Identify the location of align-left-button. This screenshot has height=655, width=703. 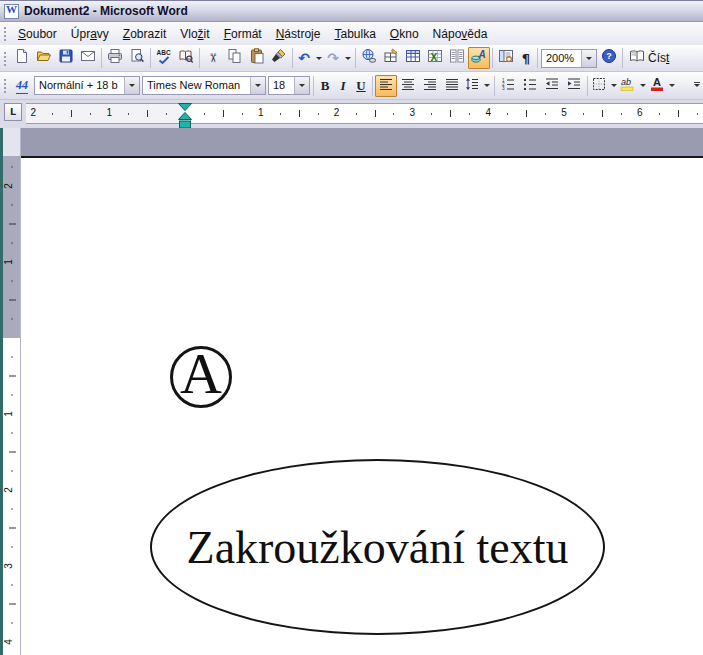
(386, 86).